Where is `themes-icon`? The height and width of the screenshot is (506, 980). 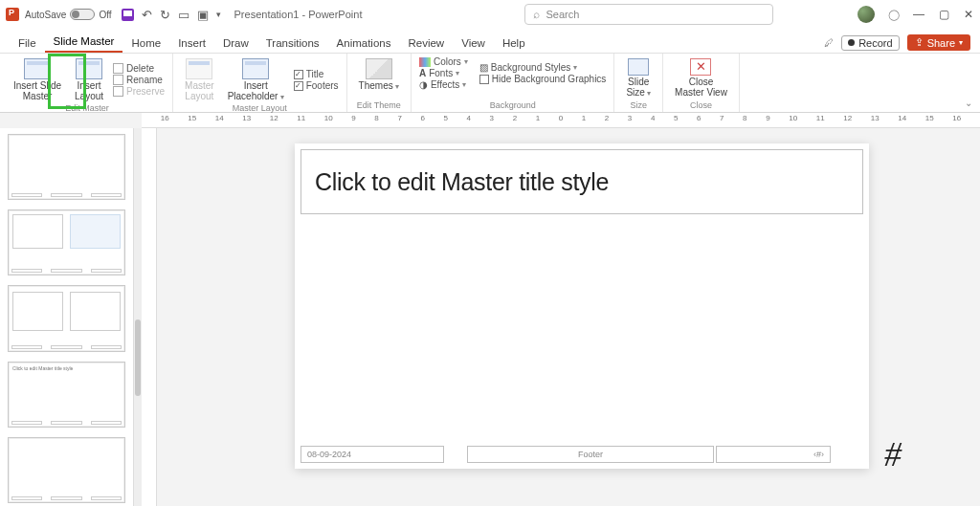 themes-icon is located at coordinates (379, 69).